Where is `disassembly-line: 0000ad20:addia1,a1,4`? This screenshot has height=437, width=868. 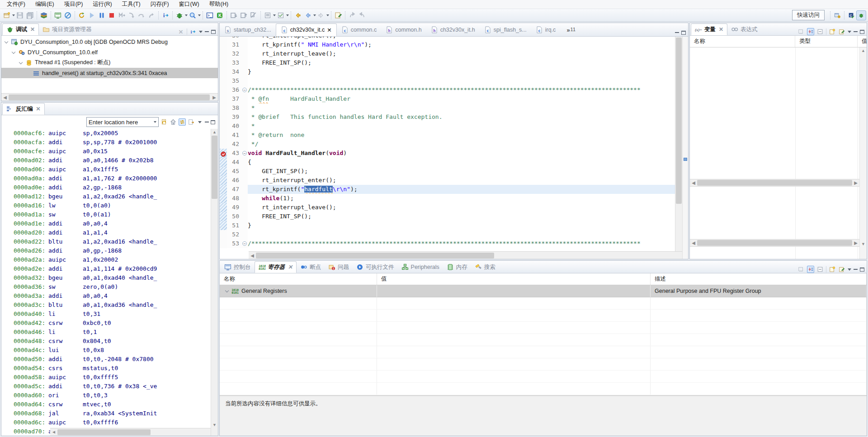 disassembly-line: 0000ad20:addia1,a1,4 is located at coordinates (109, 233).